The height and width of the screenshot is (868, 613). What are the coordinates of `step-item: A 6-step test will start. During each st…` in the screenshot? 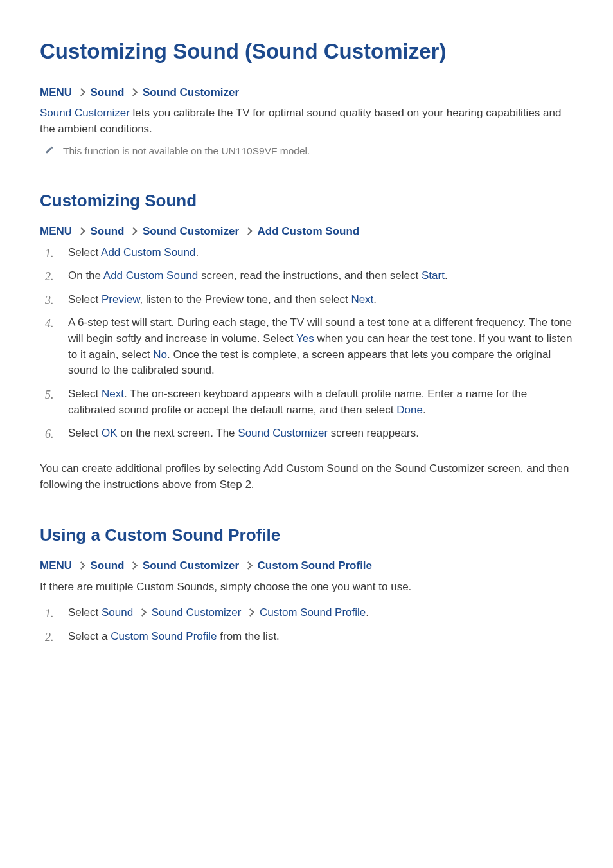 It's located at (309, 351).